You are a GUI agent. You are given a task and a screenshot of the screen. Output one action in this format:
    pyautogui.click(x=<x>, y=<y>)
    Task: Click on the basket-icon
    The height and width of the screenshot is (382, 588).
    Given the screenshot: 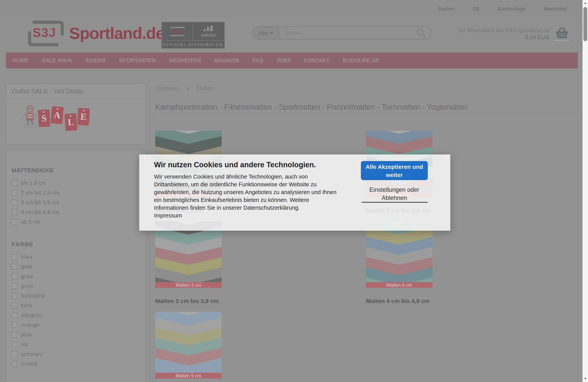 What is the action you would take?
    pyautogui.click(x=562, y=34)
    